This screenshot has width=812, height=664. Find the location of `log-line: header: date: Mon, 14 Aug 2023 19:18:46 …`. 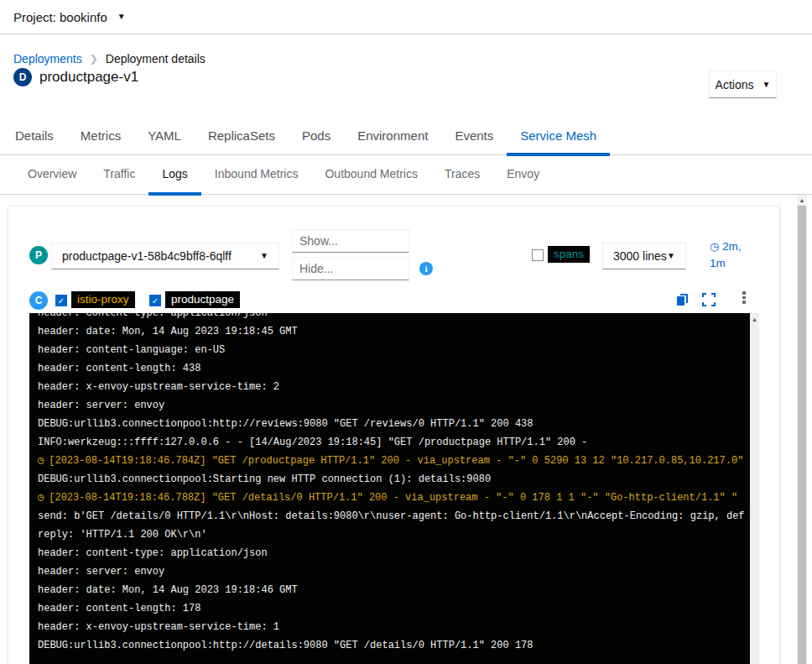

log-line: header: date: Mon, 14 Aug 2023 19:18:46 … is located at coordinates (394, 590).